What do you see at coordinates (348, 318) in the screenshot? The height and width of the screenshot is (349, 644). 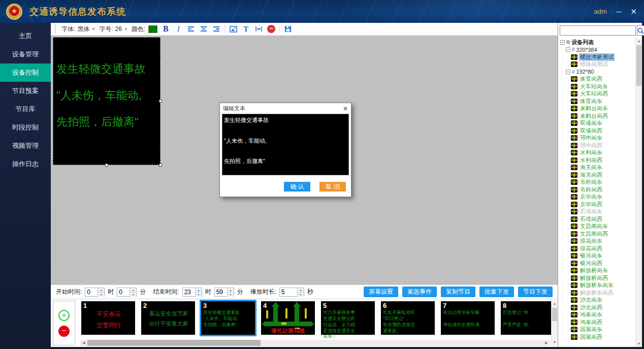 I see `frame-thumbnail: 5 大力开展秋冬季 交通安全整治百 日会战，全力稳 定道路交通安全 形势！` at bounding box center [348, 318].